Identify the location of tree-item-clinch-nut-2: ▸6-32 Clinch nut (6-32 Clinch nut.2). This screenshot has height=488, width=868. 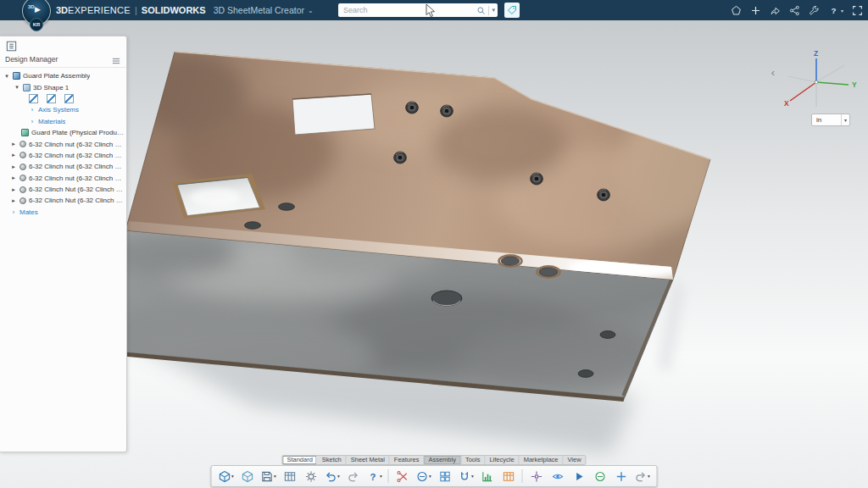
(63, 156).